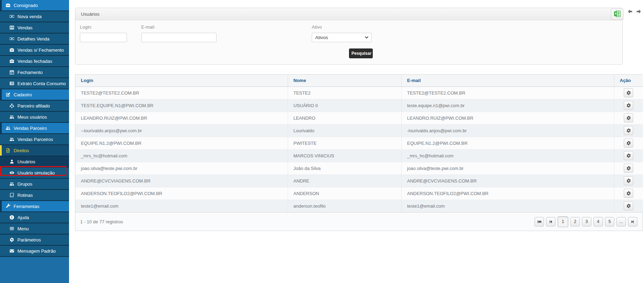 The image size is (644, 283). What do you see at coordinates (35, 106) in the screenshot?
I see `sidebar-item-parceiro-afiliado: Parceiro afiliado` at bounding box center [35, 106].